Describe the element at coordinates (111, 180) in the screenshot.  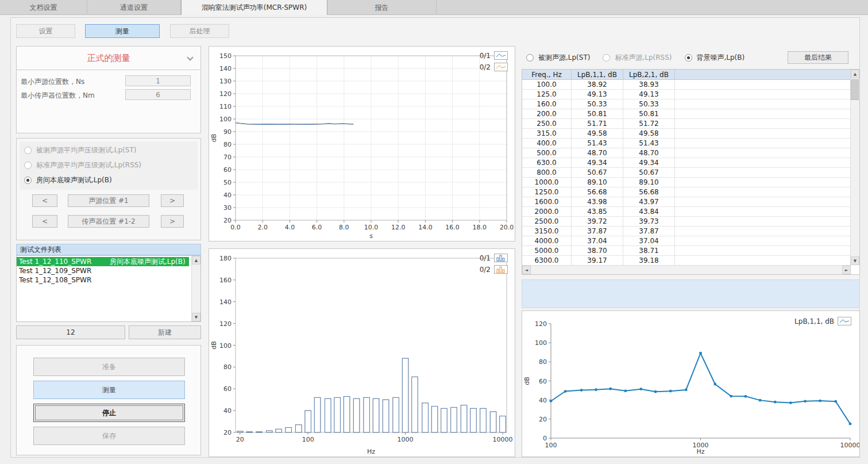
I see `radio-test-lp-b: 房间本底噪声测试,Lp(B)` at that location.